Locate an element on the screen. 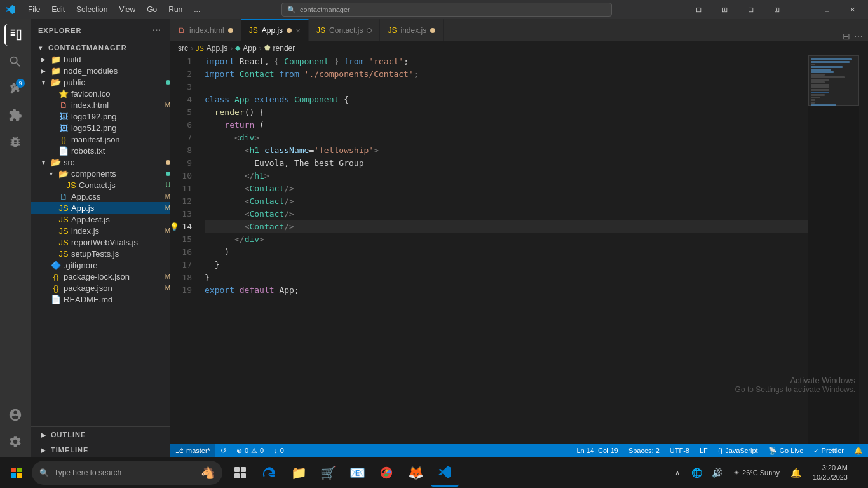 This screenshot has width=868, height=488. file-app-css: 🗋 App.css M is located at coordinates (100, 196).